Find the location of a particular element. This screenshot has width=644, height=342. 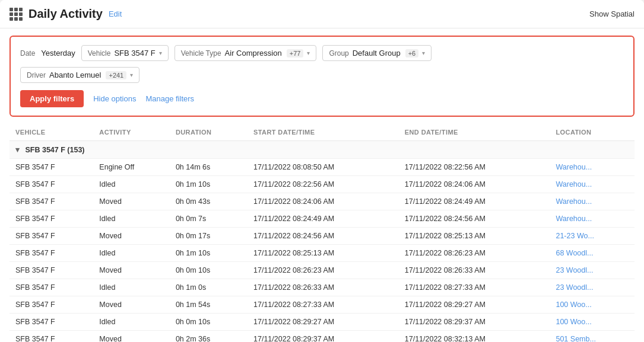

col-start: START DATE/TIME is located at coordinates (323, 133).